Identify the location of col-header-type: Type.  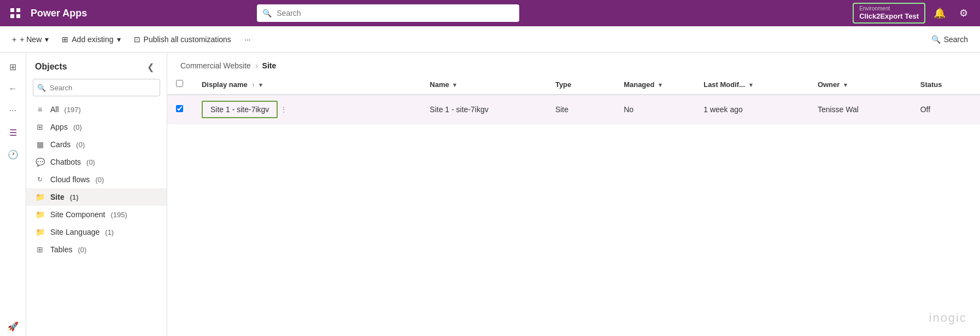
(580, 84).